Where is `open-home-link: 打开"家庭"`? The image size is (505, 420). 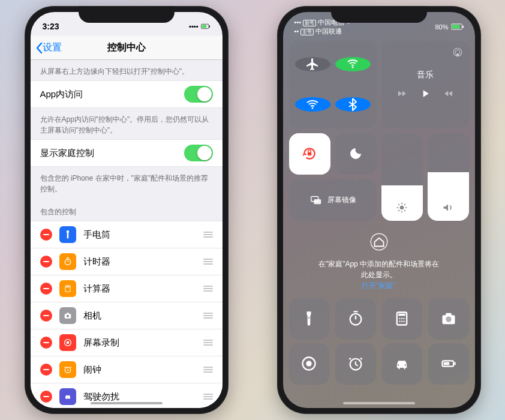 open-home-link: 打开"家庭" is located at coordinates (379, 286).